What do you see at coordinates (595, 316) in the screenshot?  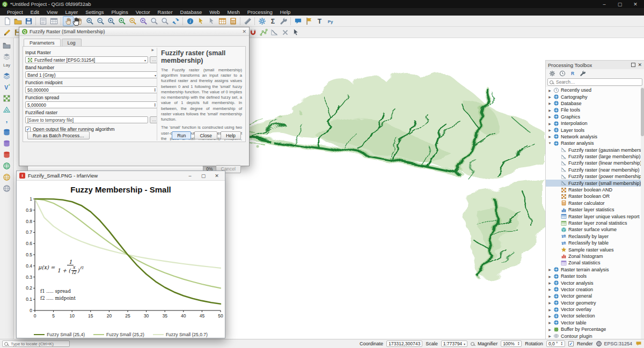 I see `toolbox-item: ▶ Vector selection` at bounding box center [595, 316].